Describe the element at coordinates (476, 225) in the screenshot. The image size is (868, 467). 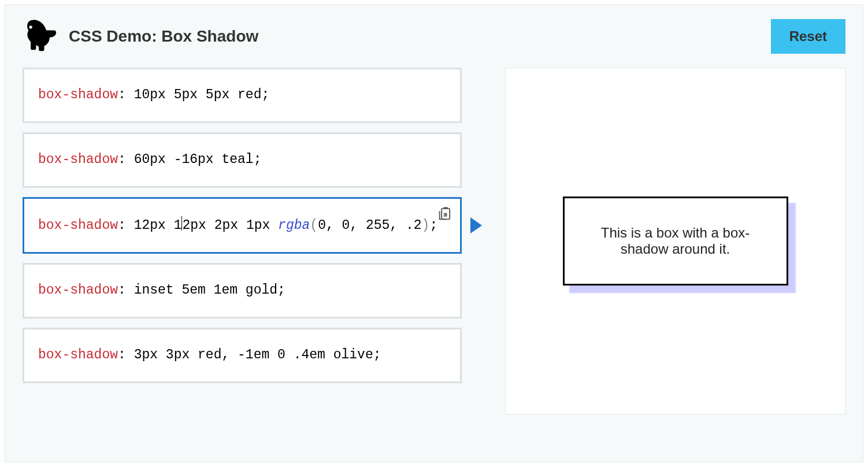
I see `arrow-slot` at that location.